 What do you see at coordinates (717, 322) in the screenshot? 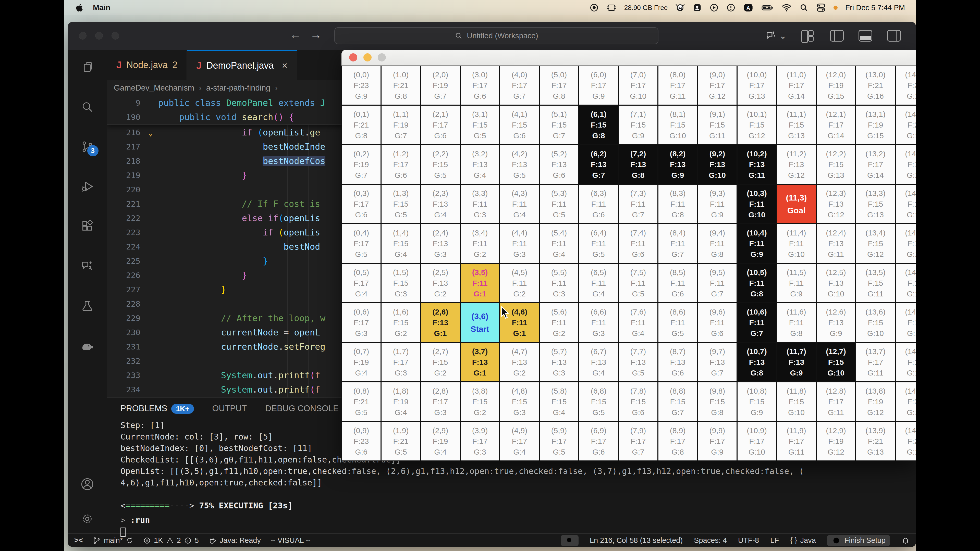
I see `grid-cell-9-6: (9,6)F:11G:6` at bounding box center [717, 322].